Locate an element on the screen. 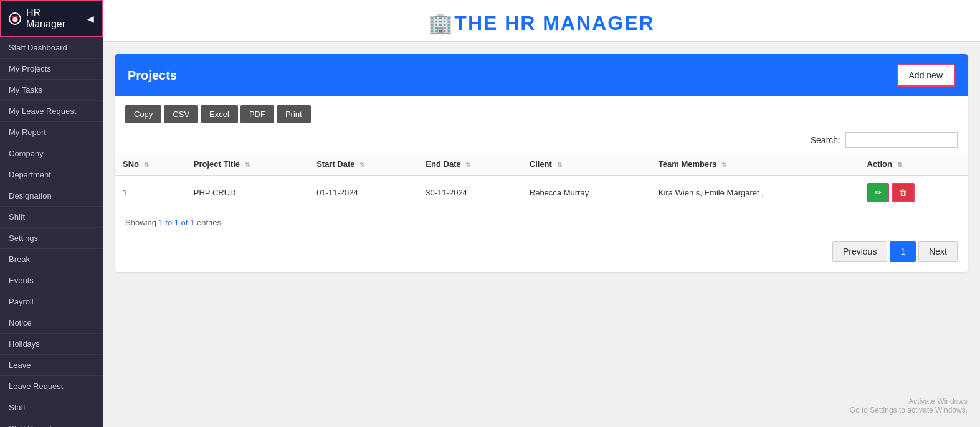 Image resolution: width=980 pixels, height=427 pixels. excel-button: Excel is located at coordinates (219, 115).